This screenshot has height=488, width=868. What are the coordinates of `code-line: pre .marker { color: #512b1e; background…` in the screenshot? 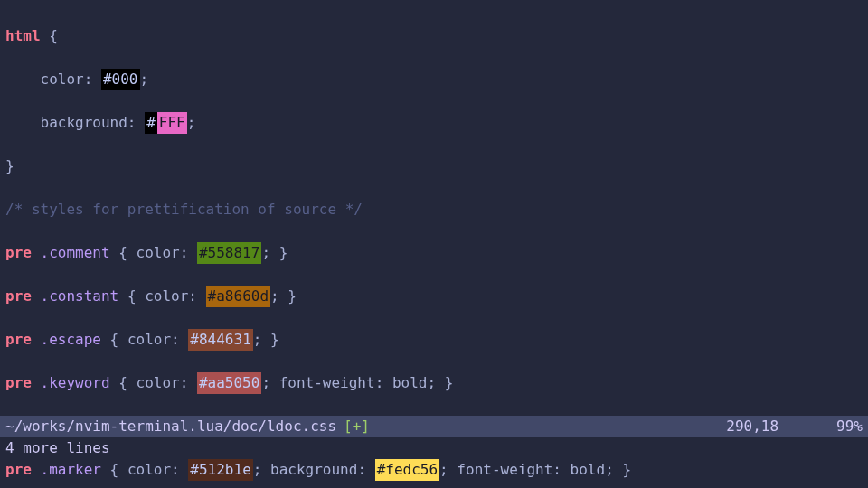 It's located at (434, 470).